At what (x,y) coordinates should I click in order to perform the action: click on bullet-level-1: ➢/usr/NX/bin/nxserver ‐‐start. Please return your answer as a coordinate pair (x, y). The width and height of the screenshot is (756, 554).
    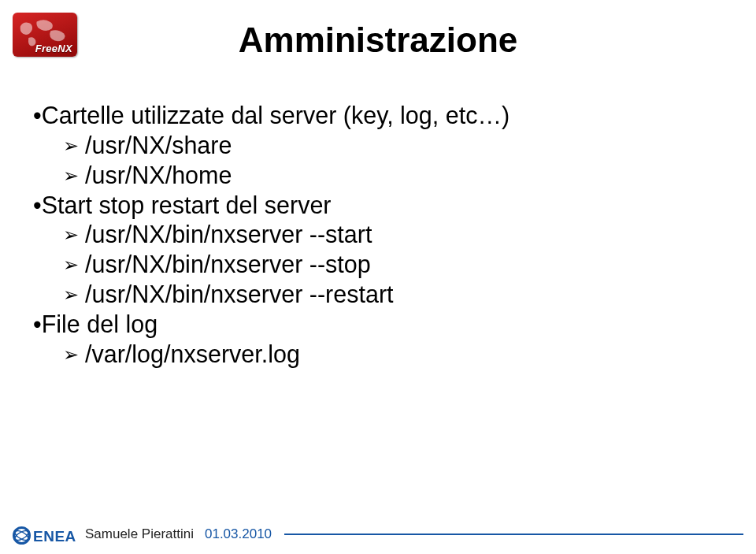
    Looking at the image, I should click on (394, 235).